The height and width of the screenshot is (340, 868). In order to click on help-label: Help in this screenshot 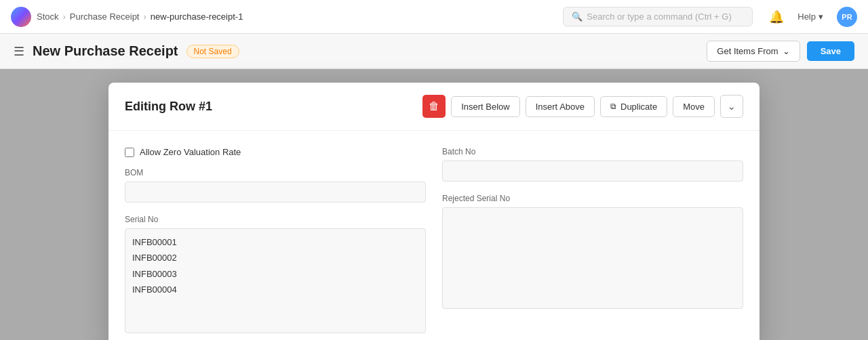, I will do `click(807, 16)`.